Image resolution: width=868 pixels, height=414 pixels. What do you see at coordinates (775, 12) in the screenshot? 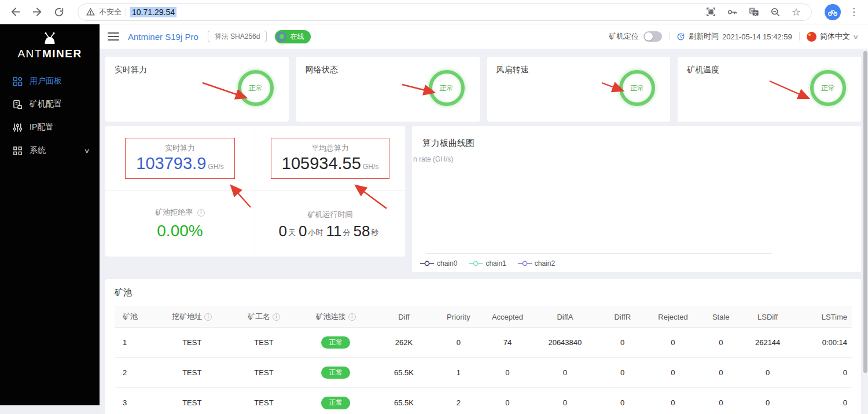
I see `zoom-out-icon` at bounding box center [775, 12].